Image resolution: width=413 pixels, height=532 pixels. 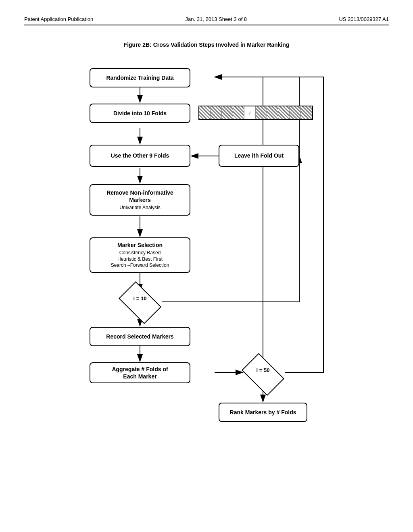 I want to click on header-center: Jan. 31, 2013 Sheet 3 of 8, so click(x=216, y=19).